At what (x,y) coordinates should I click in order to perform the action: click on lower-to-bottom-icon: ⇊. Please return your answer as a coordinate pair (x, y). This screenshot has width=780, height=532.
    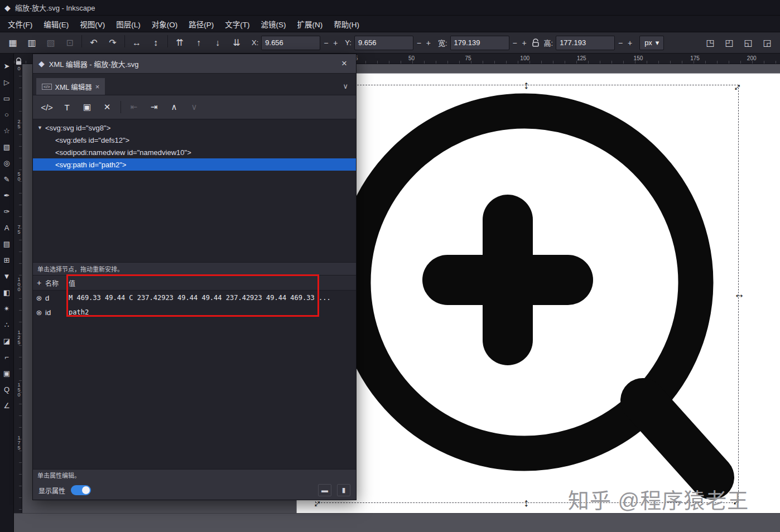
    Looking at the image, I should click on (237, 43).